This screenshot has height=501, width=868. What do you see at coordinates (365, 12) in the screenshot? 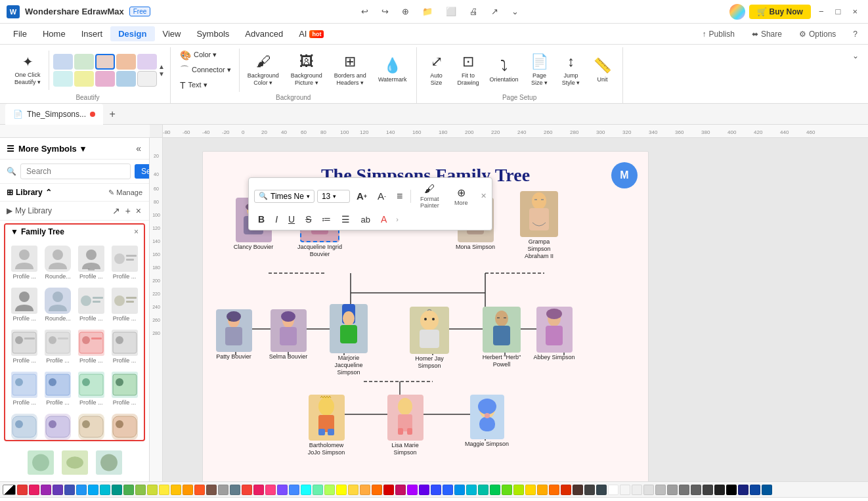
I see `undo-btn: ↩` at bounding box center [365, 12].